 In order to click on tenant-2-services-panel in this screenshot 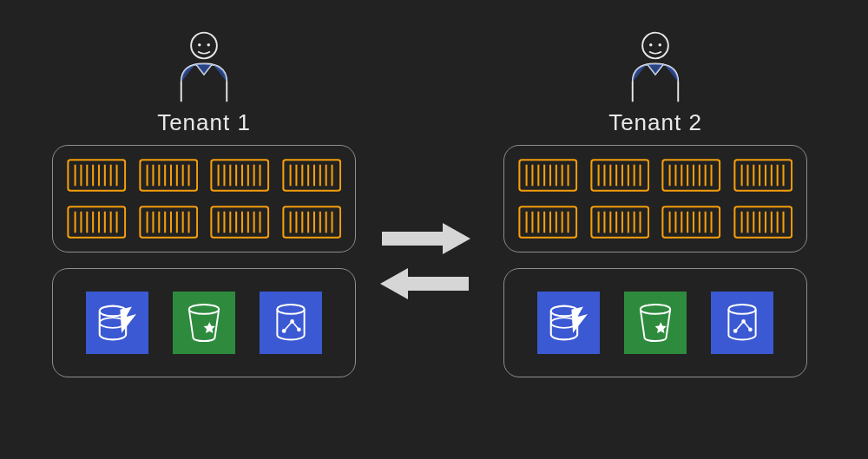, I will do `click(655, 323)`.